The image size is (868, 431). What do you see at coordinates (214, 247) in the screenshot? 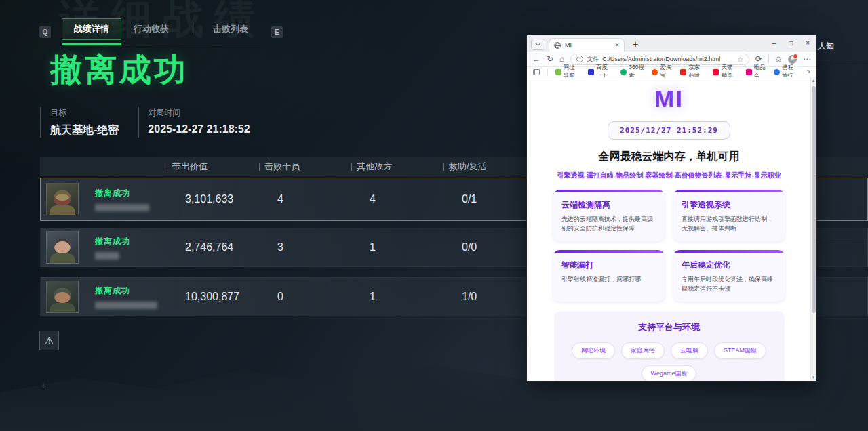
I see `cell-carry-value: 2,746,764` at bounding box center [214, 247].